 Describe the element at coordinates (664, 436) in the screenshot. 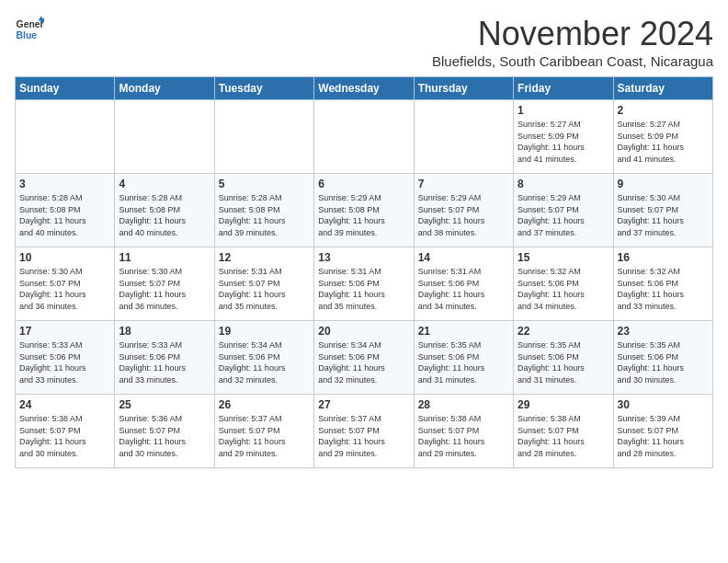

I see `day-info: Sunrise: 5:39 AM Sunset: 5:07 PM Dayligh…` at that location.